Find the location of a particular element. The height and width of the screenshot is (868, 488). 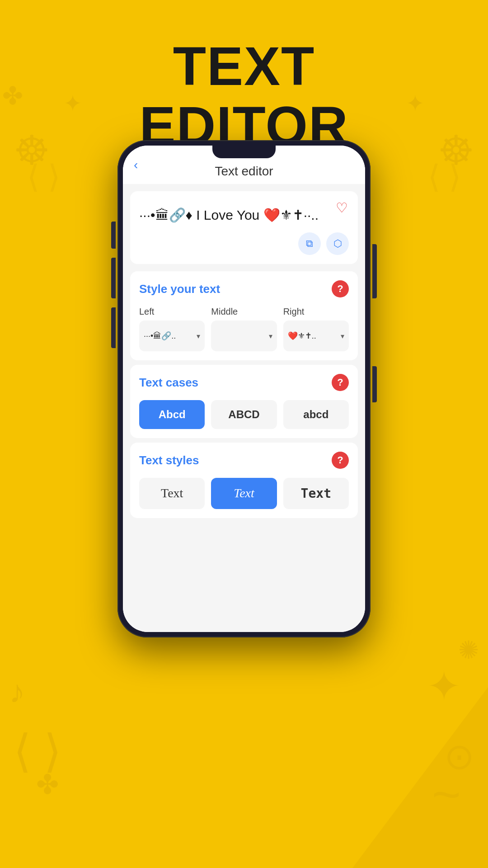

page-title-line1: TEXT is located at coordinates (244, 66).